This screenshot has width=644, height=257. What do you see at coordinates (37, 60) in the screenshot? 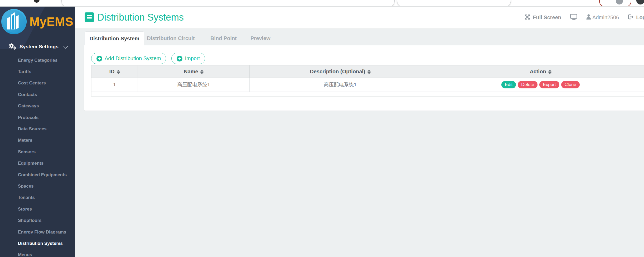
I see `sidebar-item-energy-categories: Energy Categories` at bounding box center [37, 60].